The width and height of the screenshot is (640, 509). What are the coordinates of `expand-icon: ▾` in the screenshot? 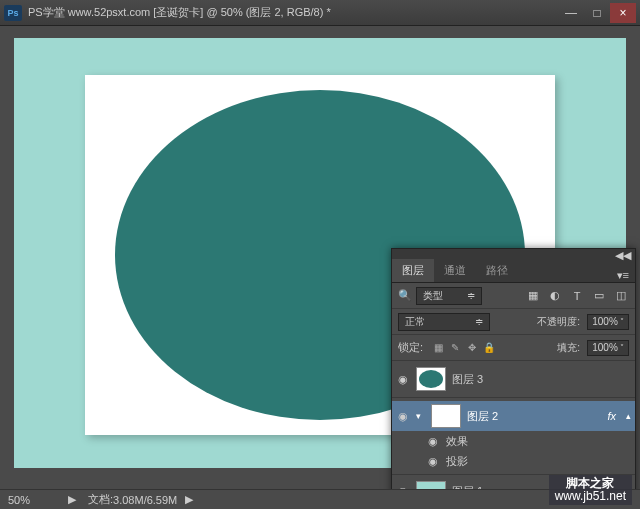 It's located at (418, 416).